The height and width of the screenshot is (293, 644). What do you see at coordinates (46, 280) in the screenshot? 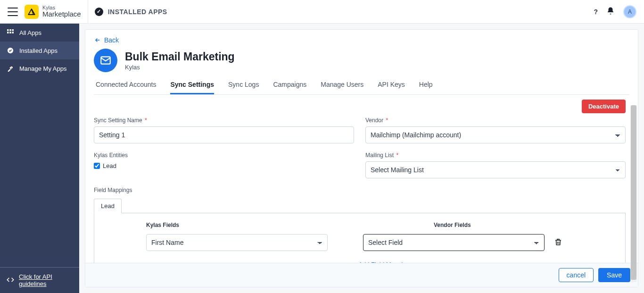
I see `api-guidelines-link: Click for API guidelines` at bounding box center [46, 280].